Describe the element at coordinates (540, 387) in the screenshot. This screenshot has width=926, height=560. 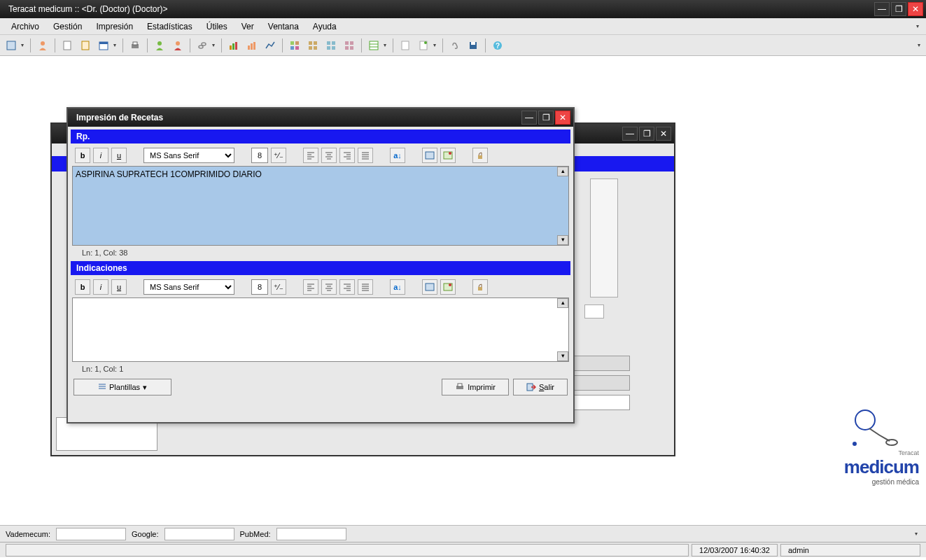
I see `salir-button: SSaliralir` at that location.